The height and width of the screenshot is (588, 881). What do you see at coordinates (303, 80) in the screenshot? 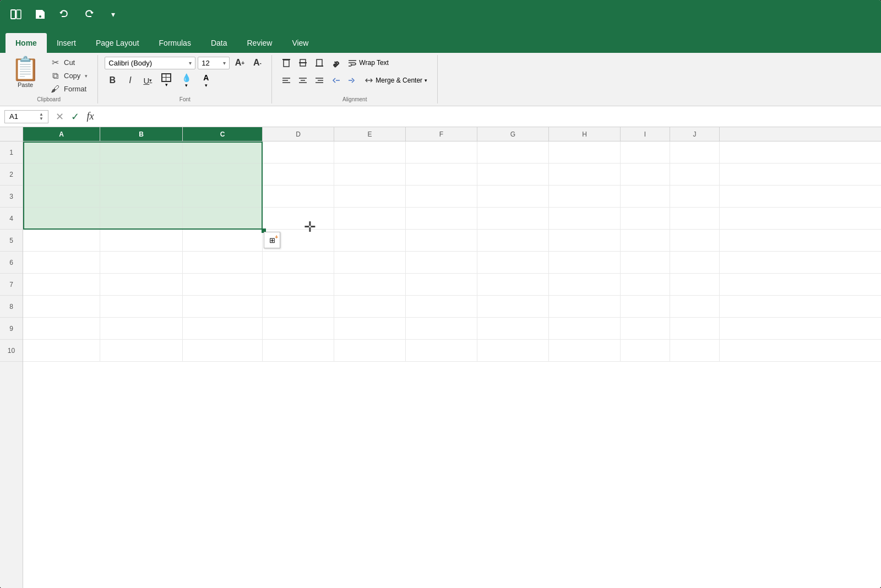
I see `align-center-btn` at bounding box center [303, 80].